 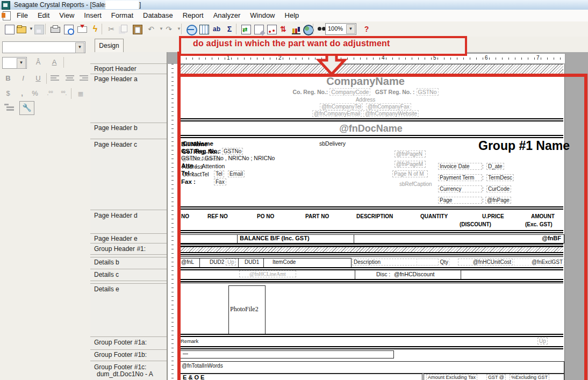 I want to click on menu-insert: Insert, so click(x=92, y=16).